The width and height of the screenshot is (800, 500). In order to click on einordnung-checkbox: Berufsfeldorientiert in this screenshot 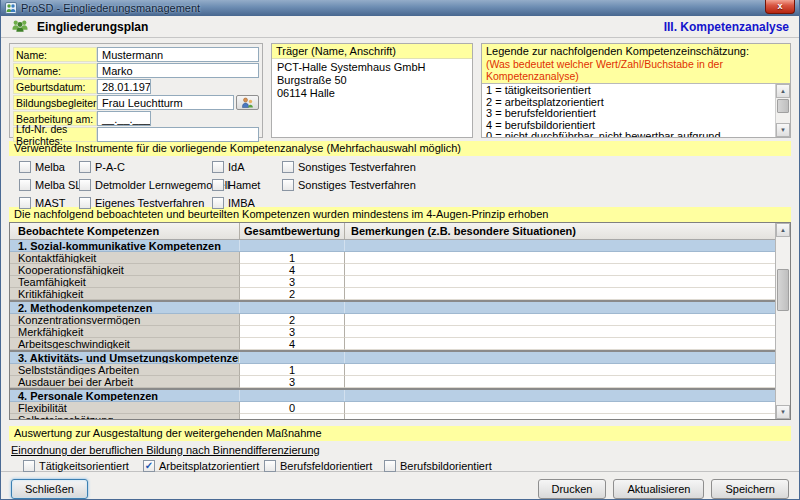, I will do `click(324, 466)`.